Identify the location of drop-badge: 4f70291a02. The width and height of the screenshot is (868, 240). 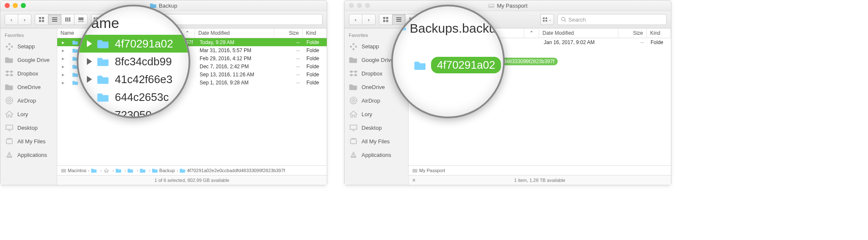
(466, 65).